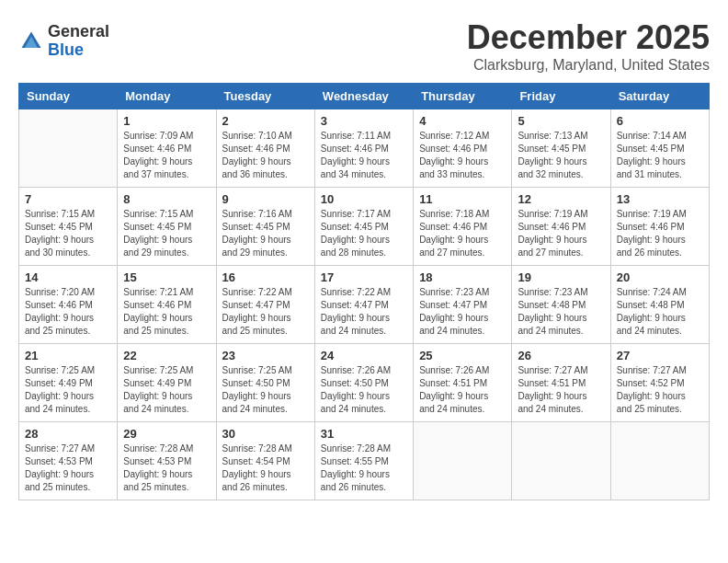  Describe the element at coordinates (166, 278) in the screenshot. I see `day-number: 15` at that location.